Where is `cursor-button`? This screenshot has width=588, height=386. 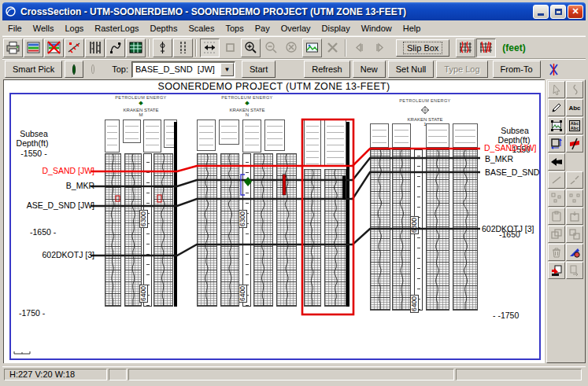
cursor-button is located at coordinates (557, 90).